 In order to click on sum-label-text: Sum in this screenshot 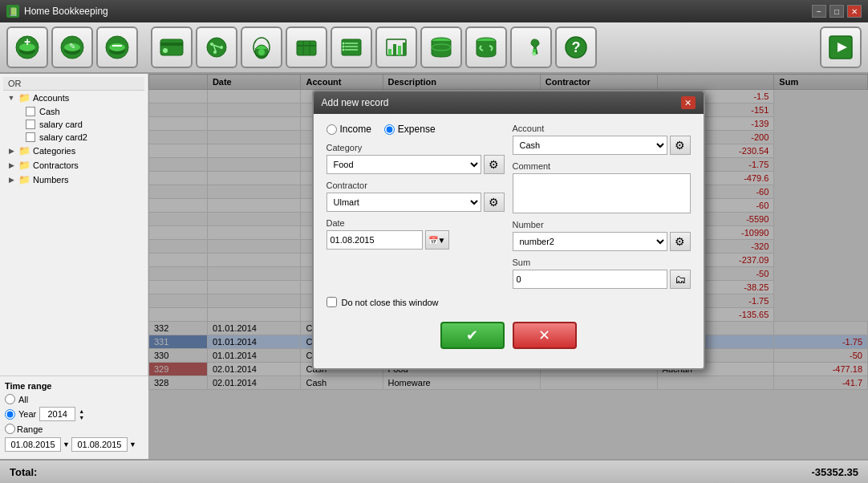, I will do `click(602, 262)`.